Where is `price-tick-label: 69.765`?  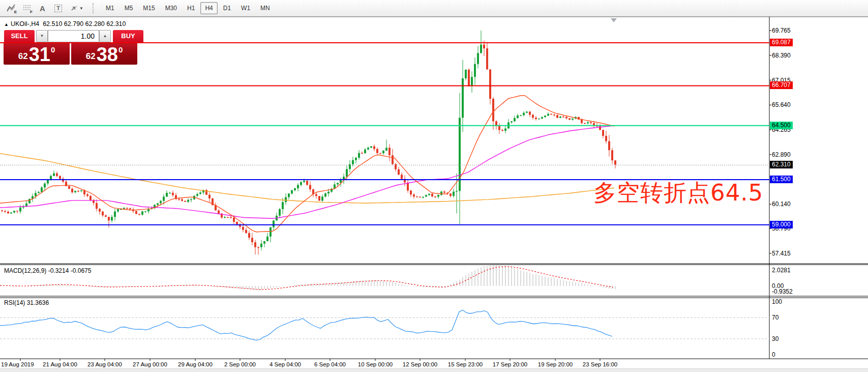
price-tick-label: 69.765 is located at coordinates (781, 31).